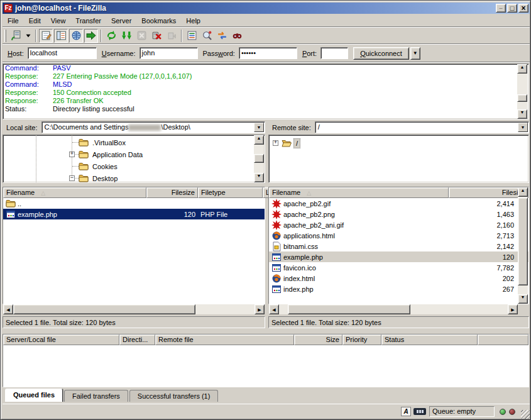 Image resolution: width=531 pixels, height=420 pixels. What do you see at coordinates (523, 8) in the screenshot?
I see `close-button` at bounding box center [523, 8].